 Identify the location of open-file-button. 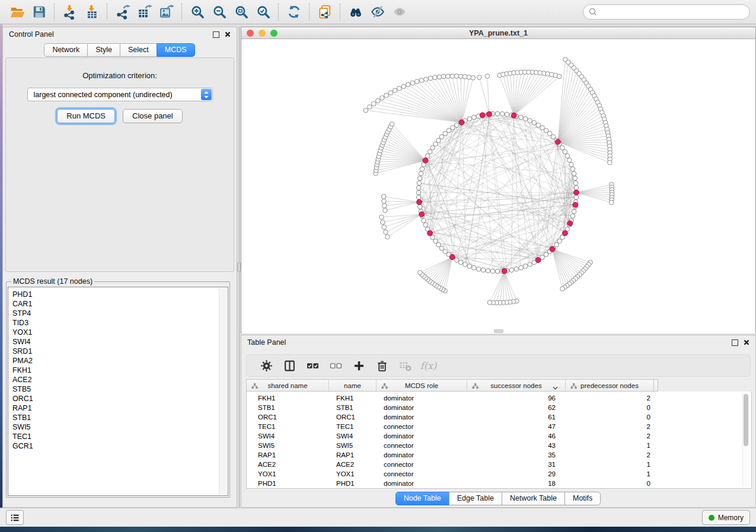
(17, 12).